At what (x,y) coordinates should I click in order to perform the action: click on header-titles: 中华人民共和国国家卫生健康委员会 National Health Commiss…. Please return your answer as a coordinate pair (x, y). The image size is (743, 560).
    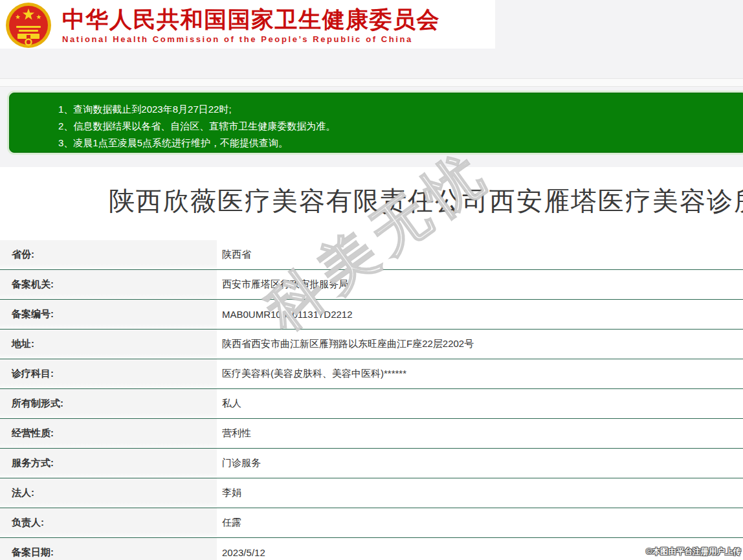
    Looking at the image, I should click on (251, 25).